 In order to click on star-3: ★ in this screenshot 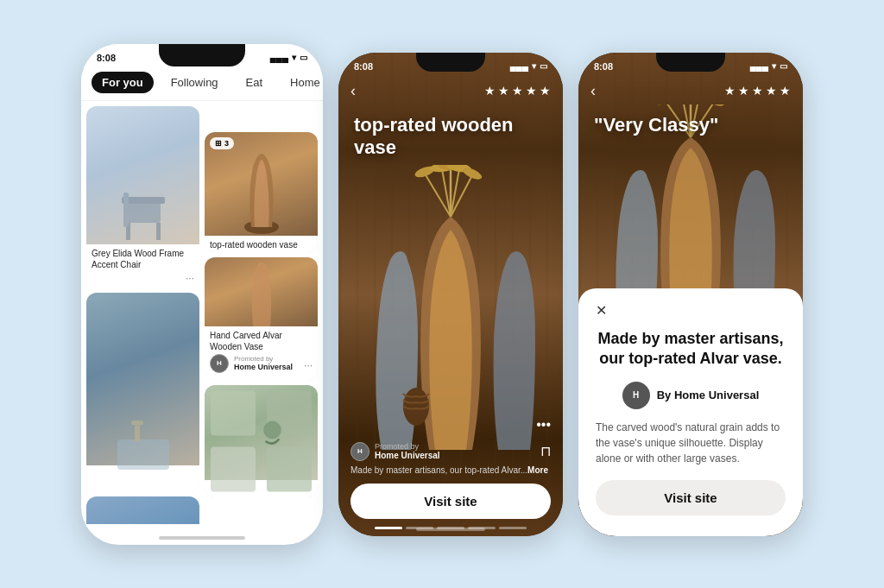, I will do `click(518, 91)`.